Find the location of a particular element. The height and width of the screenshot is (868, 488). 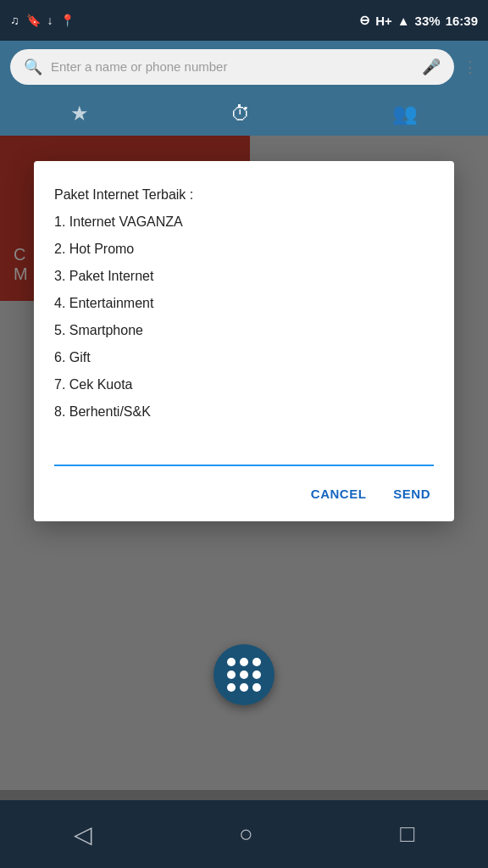

back-button: ◁ is located at coordinates (83, 834).